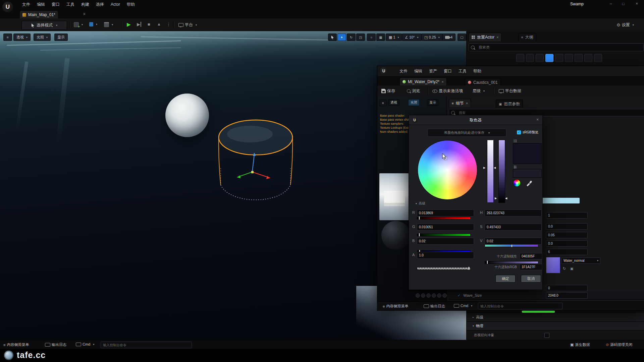 The image size is (644, 362). I want to click on ok-button: 确定, so click(505, 279).